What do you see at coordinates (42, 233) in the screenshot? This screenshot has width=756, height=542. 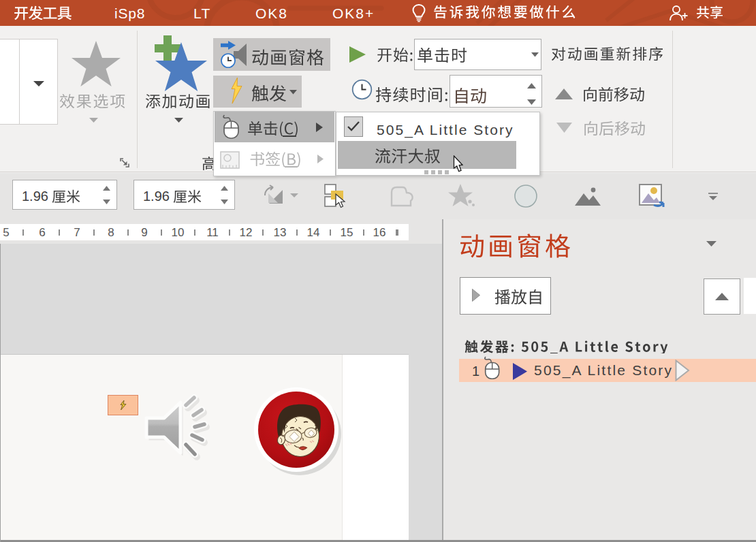 I see `svg-text: 6` at bounding box center [42, 233].